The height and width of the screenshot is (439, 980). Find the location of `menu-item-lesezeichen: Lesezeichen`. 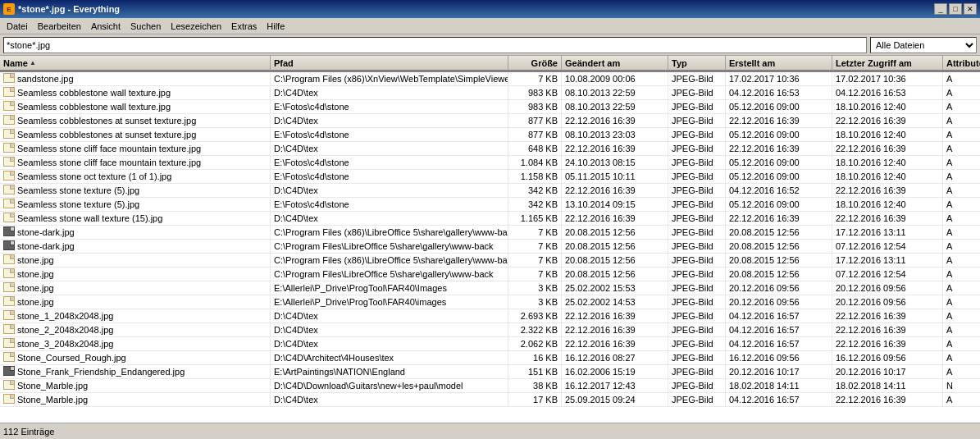

menu-item-lesezeichen: Lesezeichen is located at coordinates (196, 26).